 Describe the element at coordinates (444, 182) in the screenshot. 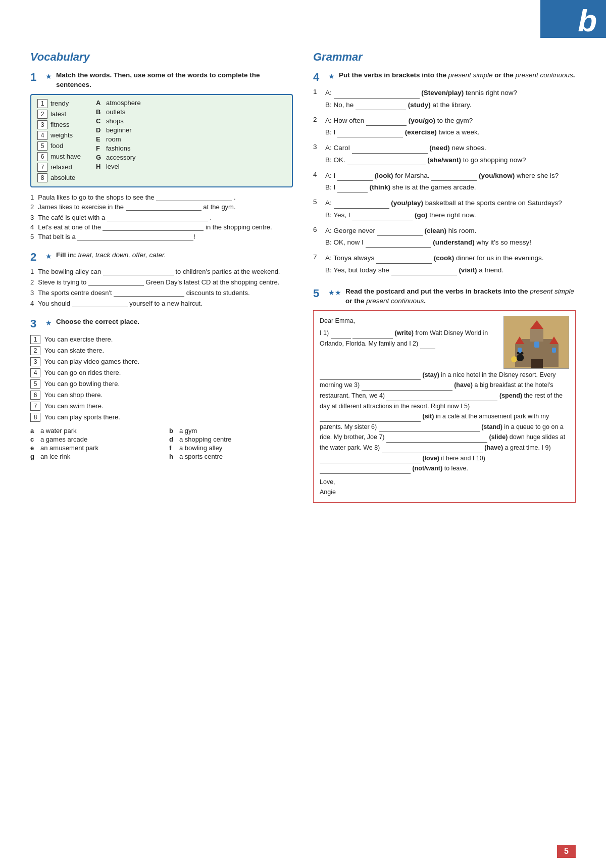

I see `ex4-items: 1 A: (Steven/play) tennis right now? B: …` at that location.